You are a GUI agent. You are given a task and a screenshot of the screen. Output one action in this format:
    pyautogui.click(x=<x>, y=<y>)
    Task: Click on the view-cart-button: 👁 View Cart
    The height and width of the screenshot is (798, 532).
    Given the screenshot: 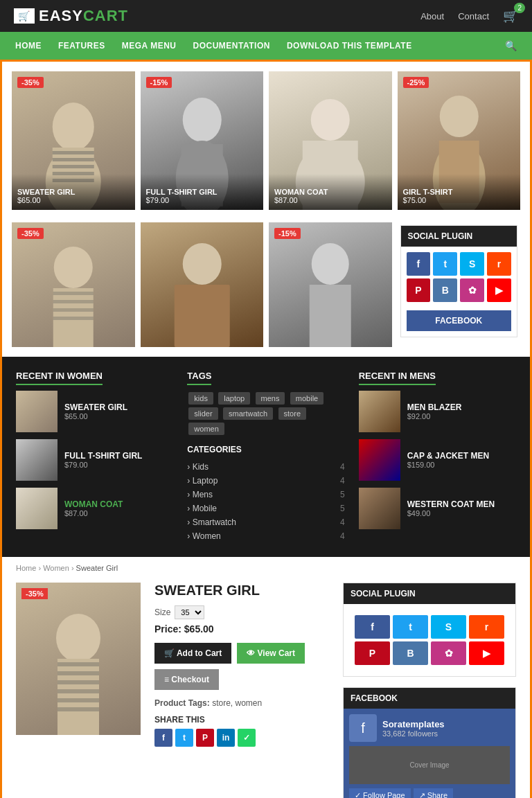 What is the action you would take?
    pyautogui.click(x=271, y=653)
    